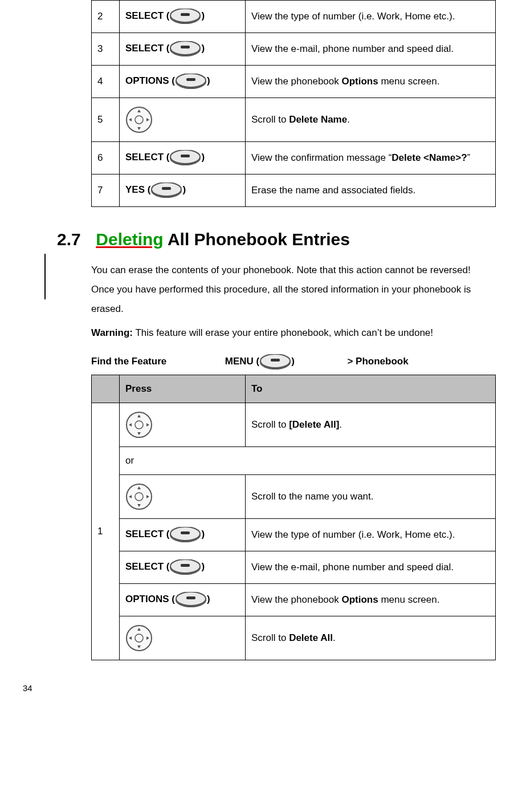 This screenshot has height=812, width=526. Describe the element at coordinates (370, 568) in the screenshot. I see `to-cell: View the e-mail, phone number and speed …` at that location.